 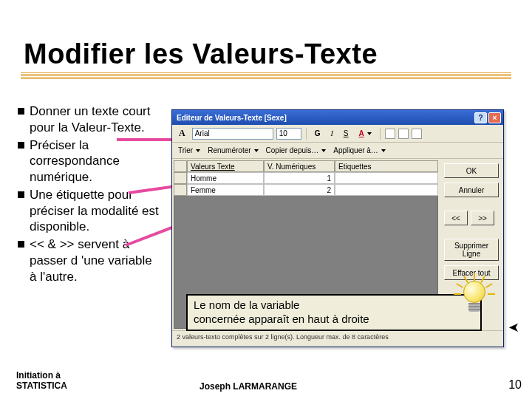 What do you see at coordinates (514, 327) in the screenshot?
I see `cursor-icon: ➤` at bounding box center [514, 327].